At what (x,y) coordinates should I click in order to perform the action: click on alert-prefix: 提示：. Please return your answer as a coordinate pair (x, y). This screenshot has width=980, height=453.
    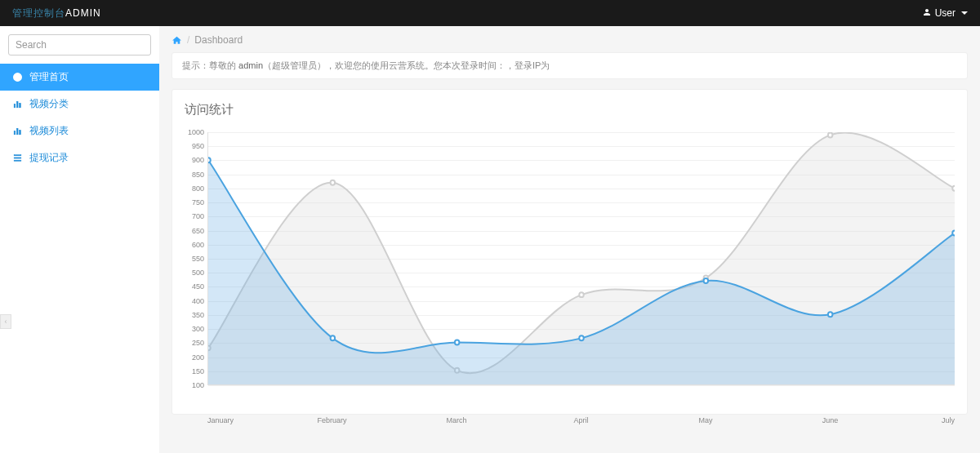
    Looking at the image, I should click on (196, 65).